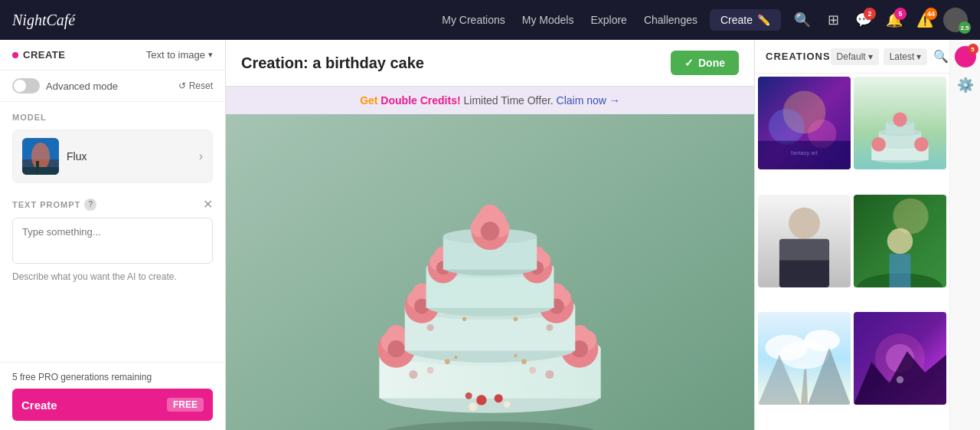 The image size is (980, 430). I want to click on create-label: CREATE, so click(44, 55).